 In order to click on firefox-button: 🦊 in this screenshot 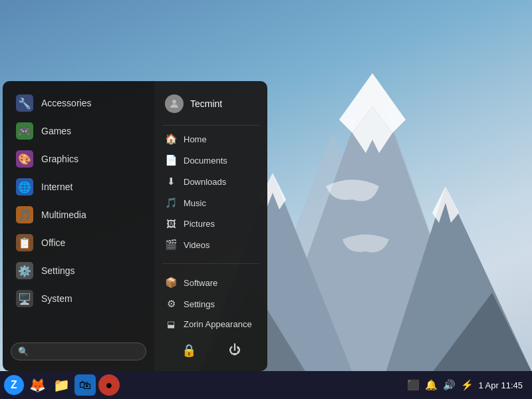, I will do `click(37, 385)`.